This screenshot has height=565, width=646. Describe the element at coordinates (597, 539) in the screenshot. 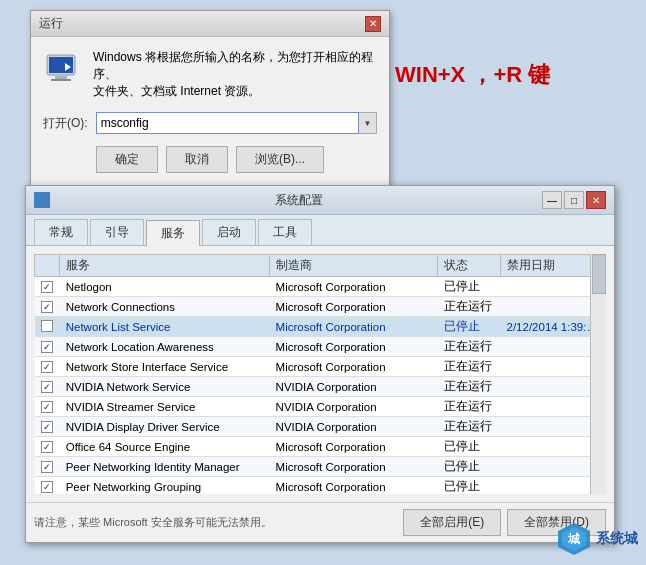

I see `watermark: 城 系统城` at that location.